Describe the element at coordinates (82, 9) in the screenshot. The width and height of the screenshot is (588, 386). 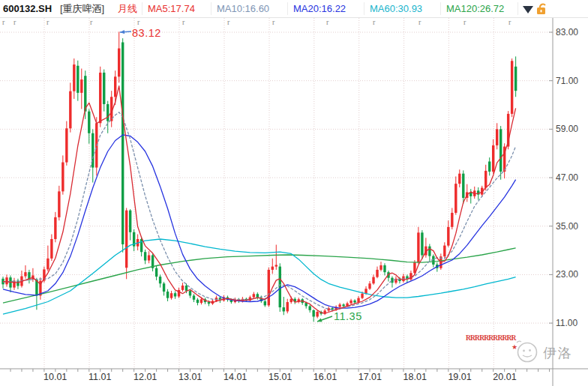
I see `stock-name: [重庆啤酒]` at that location.